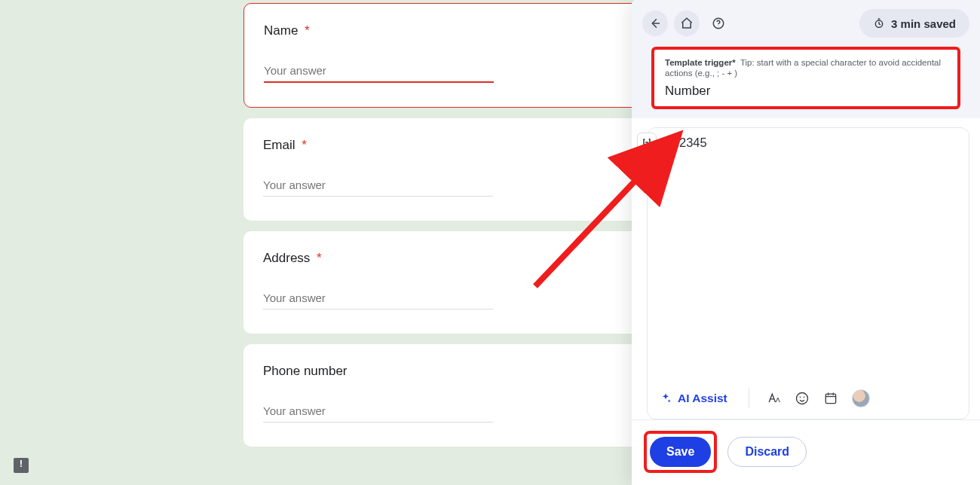 The image size is (980, 485). I want to click on trigger-meta: Template trigger* Tip: start with a spec…, so click(806, 68).